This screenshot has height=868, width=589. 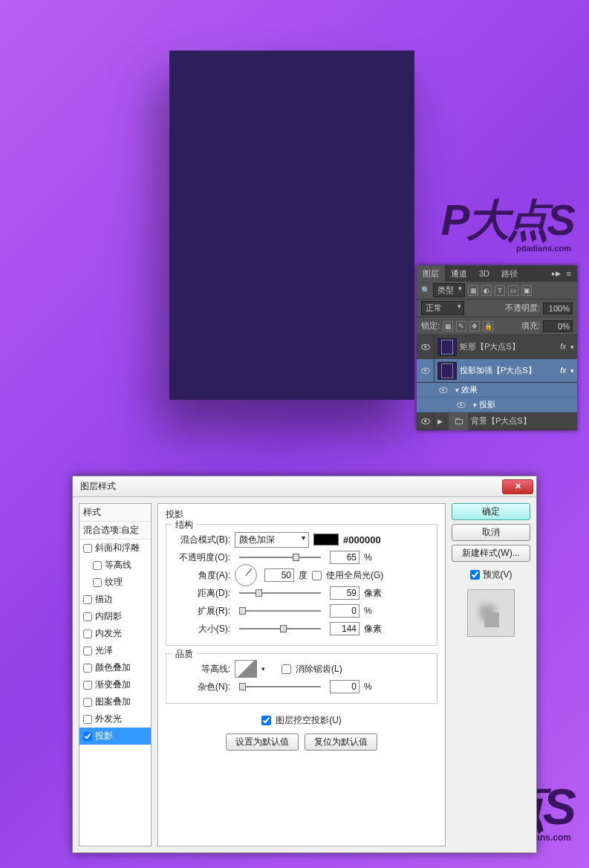 I want to click on filter-adjust-icon: ◐, so click(x=487, y=291).